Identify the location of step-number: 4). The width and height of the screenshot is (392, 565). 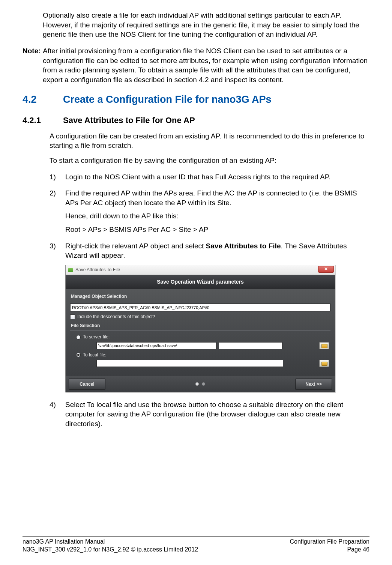
(57, 414).